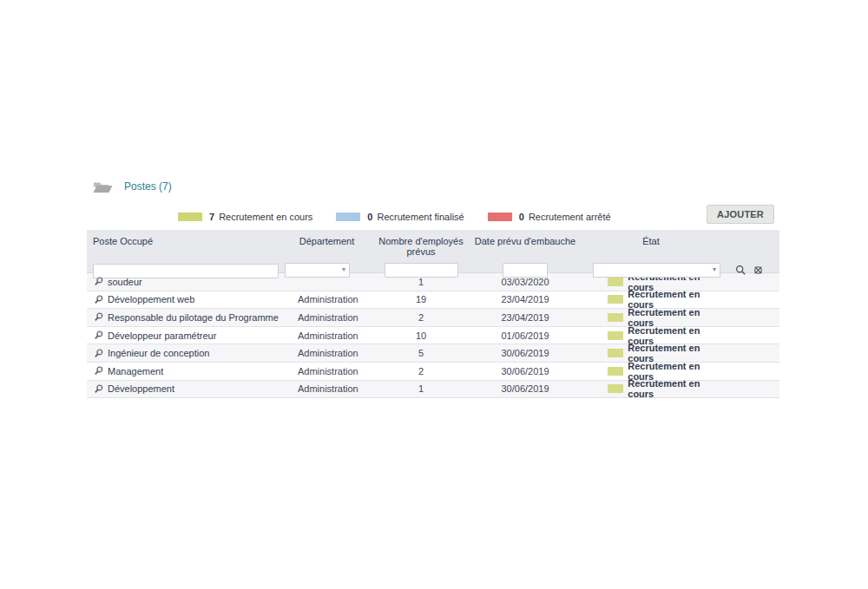 The height and width of the screenshot is (589, 868). Describe the element at coordinates (549, 217) in the screenshot. I see `legend-item-arrete: 0 Recrutement arrêté` at that location.